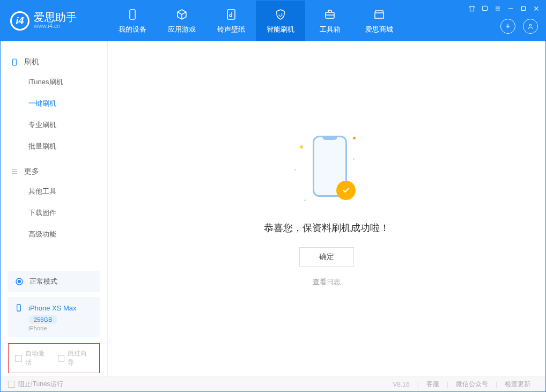 The width and height of the screenshot is (546, 392). Describe the element at coordinates (54, 21) in the screenshot. I see `app-logo: i4 爱思助手 www.i4.cn` at that location.